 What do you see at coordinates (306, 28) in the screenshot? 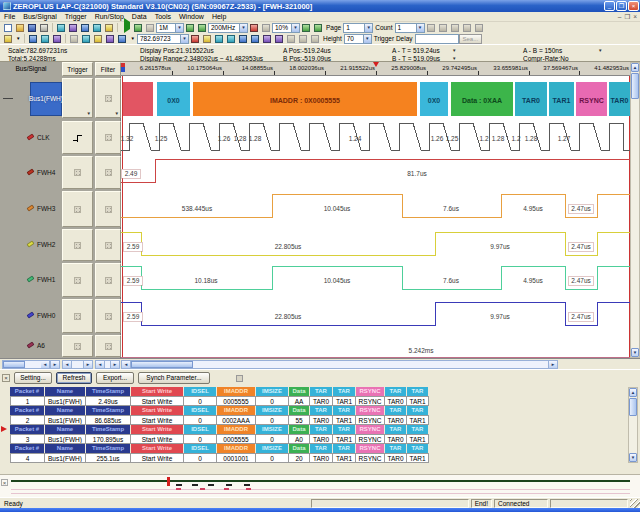
I see `prev-page-icon` at bounding box center [306, 28].